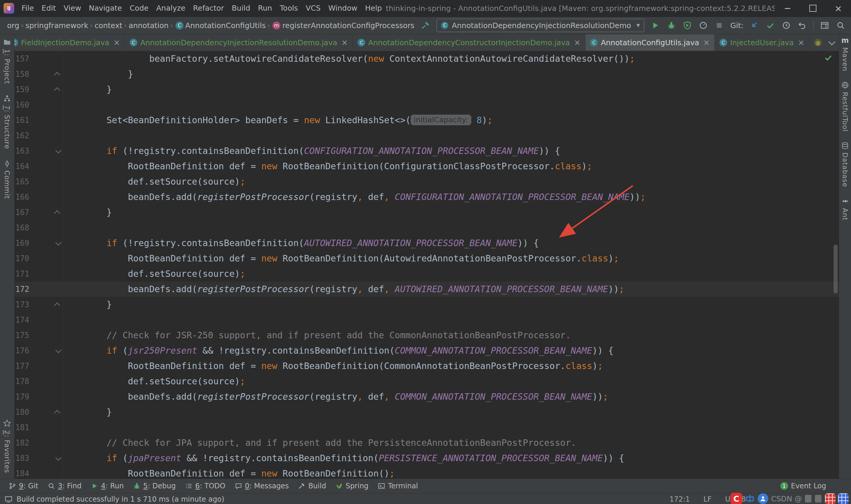 This screenshot has width=851, height=504. I want to click on line-ending: LF, so click(708, 499).